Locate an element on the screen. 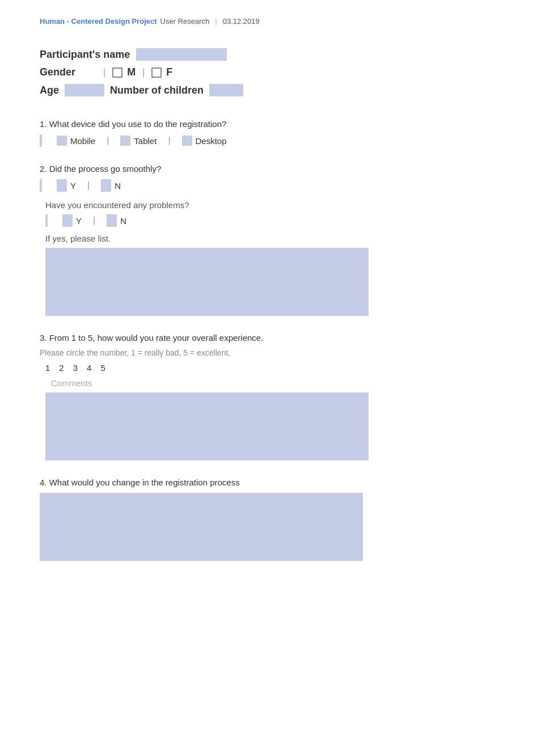  gender-m-label: M is located at coordinates (132, 73).